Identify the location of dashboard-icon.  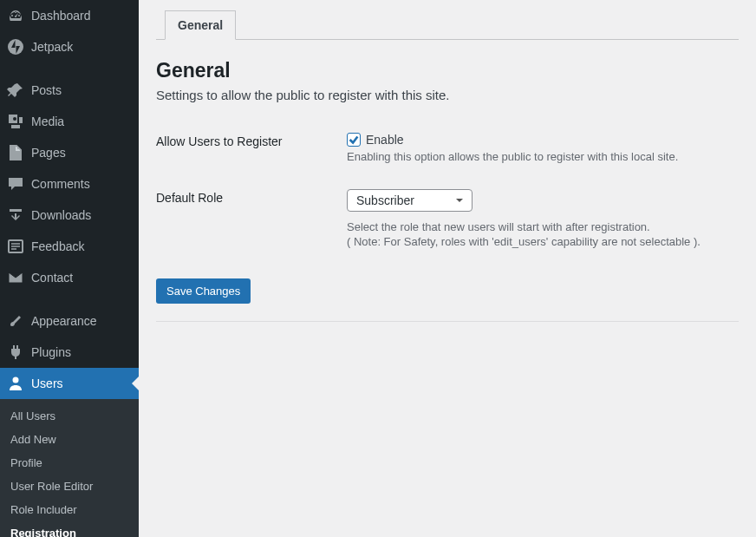
(16, 16).